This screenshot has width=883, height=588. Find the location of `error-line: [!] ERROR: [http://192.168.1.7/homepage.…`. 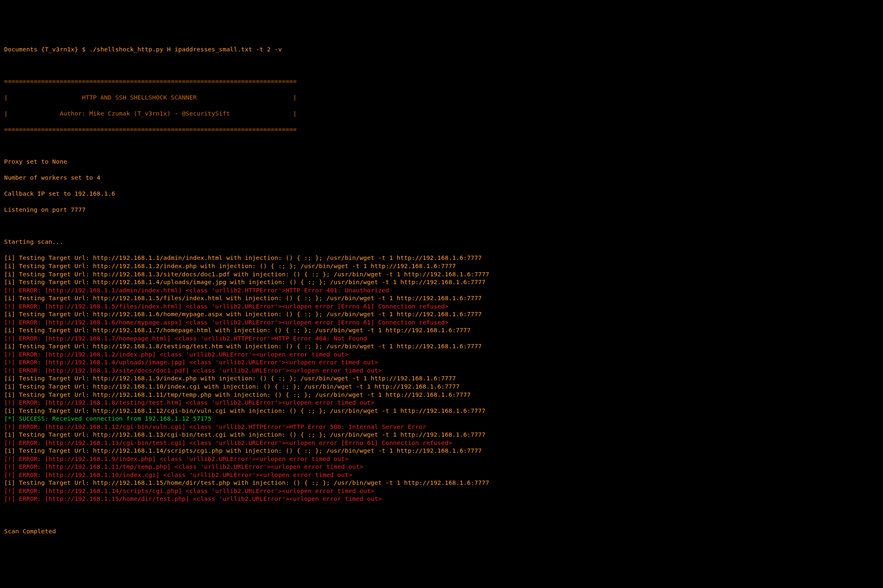

error-line: [!] ERROR: [http://192.168.1.7/homepage.… is located at coordinates (442, 338).